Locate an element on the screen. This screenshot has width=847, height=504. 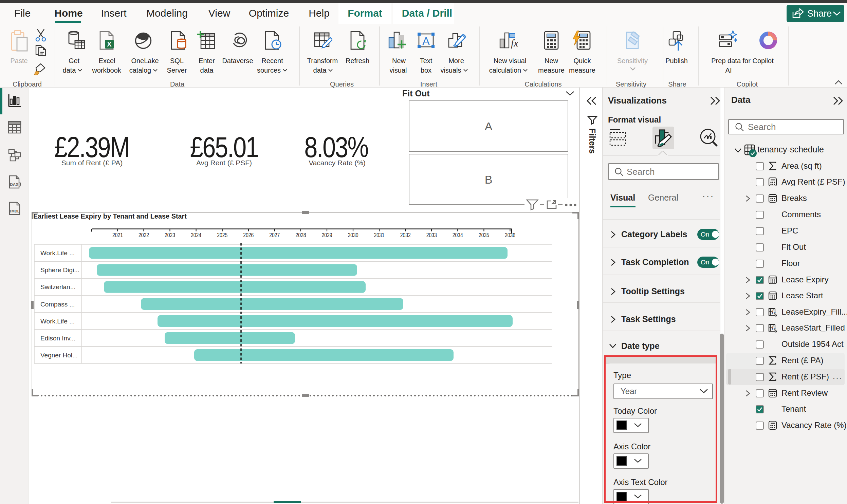
svg-text: 2028 is located at coordinates (301, 235).